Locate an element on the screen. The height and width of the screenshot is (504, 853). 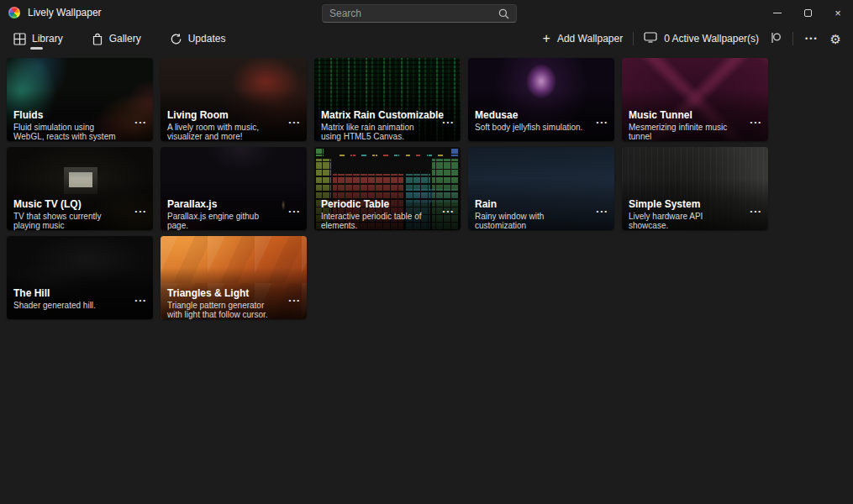
wallpaper-card-fluids: Fluids Fluid simulation using WebGL, rea… is located at coordinates (80, 99).